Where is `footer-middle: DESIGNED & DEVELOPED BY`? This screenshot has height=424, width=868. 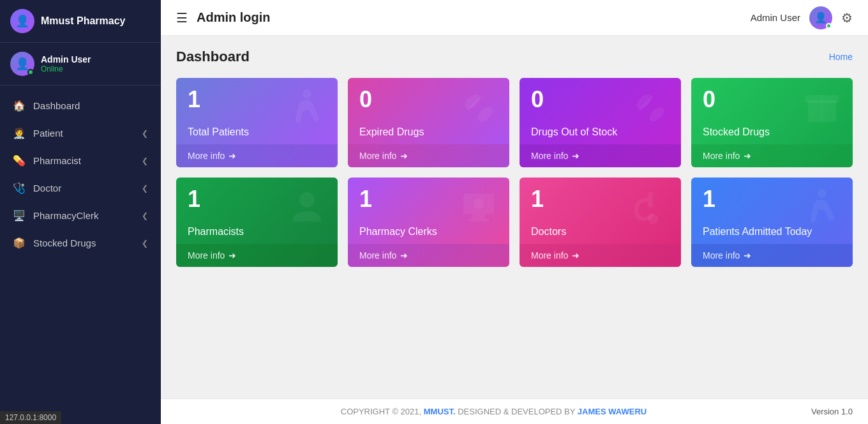 footer-middle: DESIGNED & DEVELOPED BY is located at coordinates (516, 411).